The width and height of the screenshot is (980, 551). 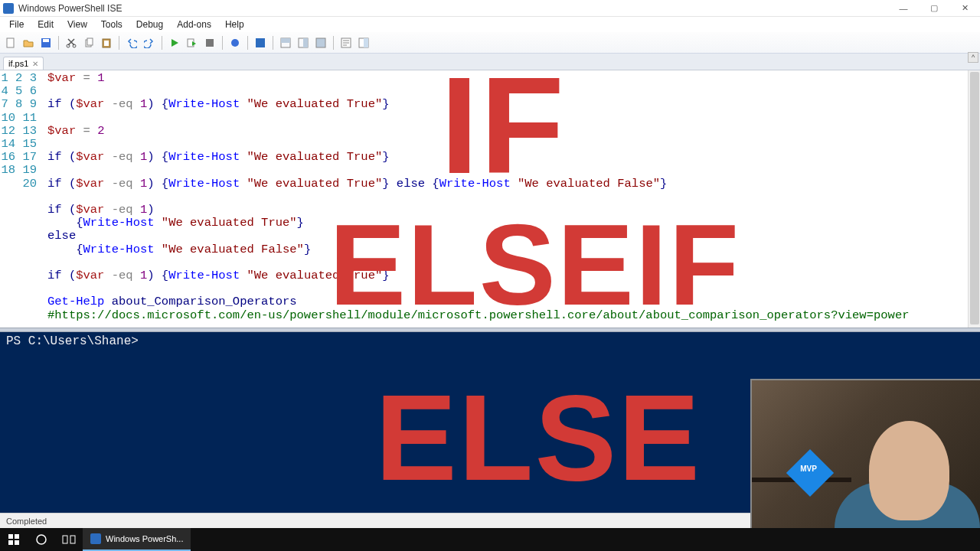 I want to click on menubar: File Edit View Tools Debug Add-ons Help, so click(x=490, y=24).